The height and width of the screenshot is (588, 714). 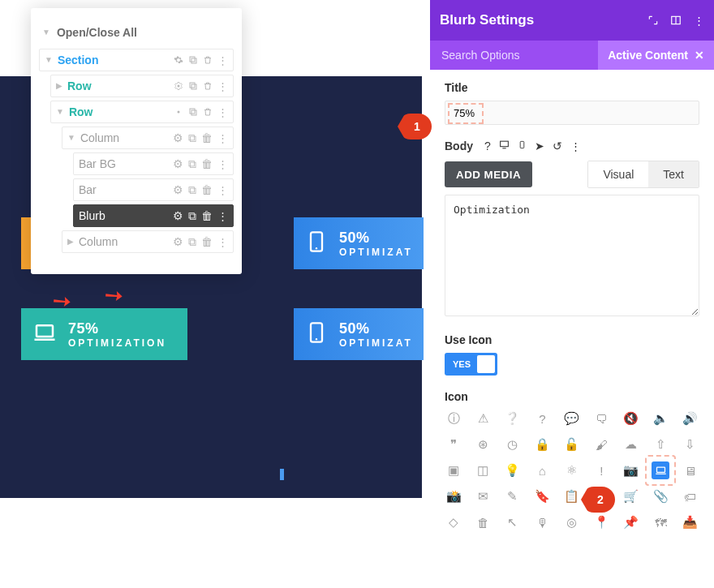 What do you see at coordinates (572, 522) in the screenshot?
I see `compass-icon: ◎` at bounding box center [572, 522].